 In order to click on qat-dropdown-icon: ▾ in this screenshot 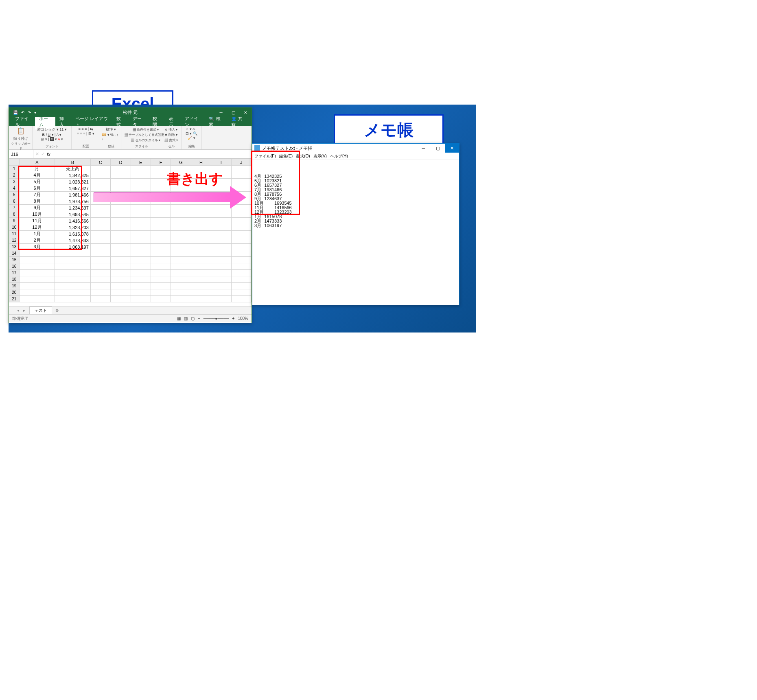, I will do `click(35, 112)`.